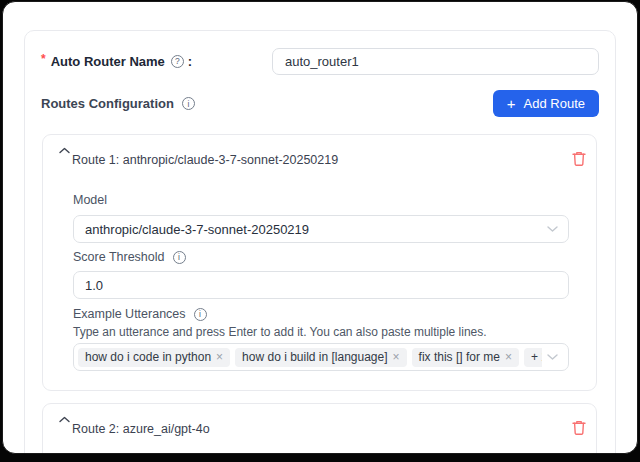  Describe the element at coordinates (148, 357) in the screenshot. I see `utterance-tag-label: how do i code in python` at that location.